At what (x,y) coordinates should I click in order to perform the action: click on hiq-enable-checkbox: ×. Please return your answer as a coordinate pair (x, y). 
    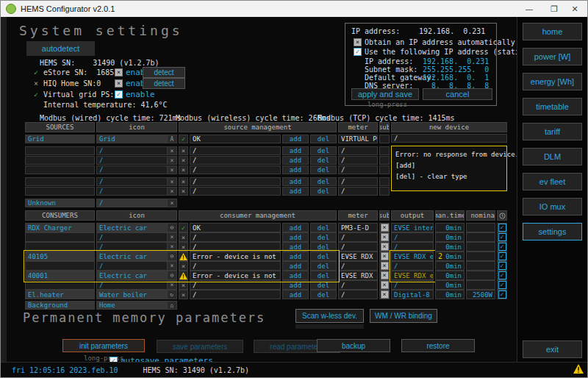
    Looking at the image, I should click on (119, 84).